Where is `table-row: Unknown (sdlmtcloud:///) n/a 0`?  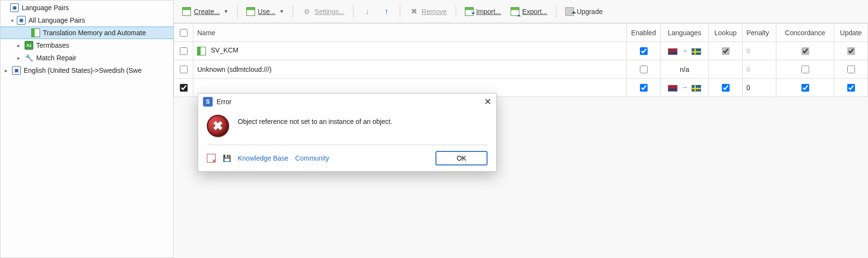
table-row: Unknown (sdlmtcloud:///) n/a 0 is located at coordinates (521, 69).